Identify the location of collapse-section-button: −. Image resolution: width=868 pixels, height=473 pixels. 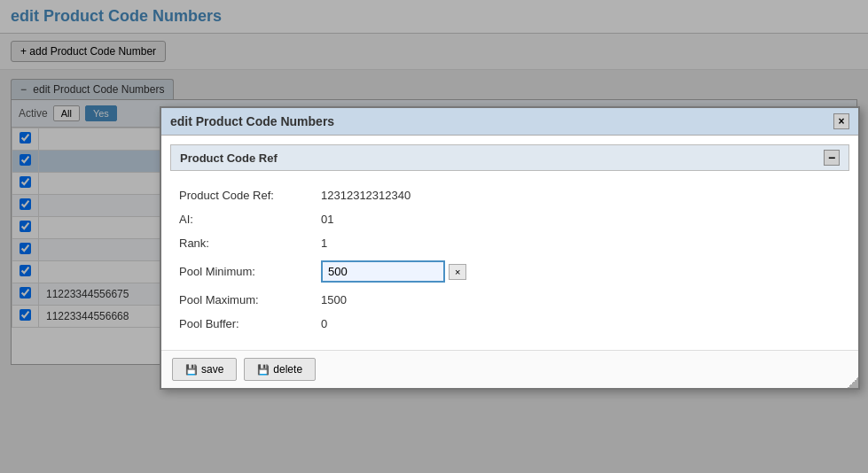
(832, 158).